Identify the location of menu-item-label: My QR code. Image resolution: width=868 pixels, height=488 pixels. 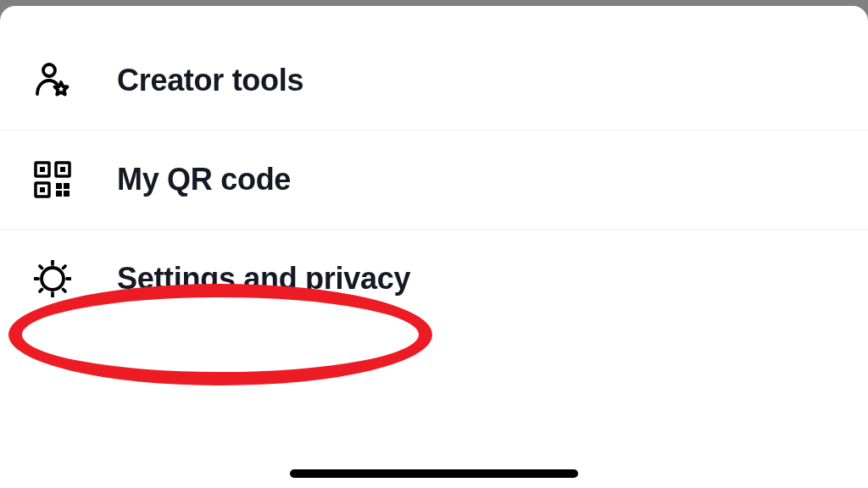
(203, 180).